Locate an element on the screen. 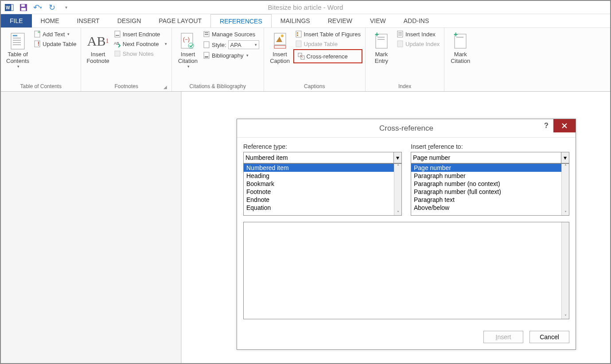 This screenshot has width=611, height=364. insert-caption-button: Insert Caption is located at coordinates (280, 48).